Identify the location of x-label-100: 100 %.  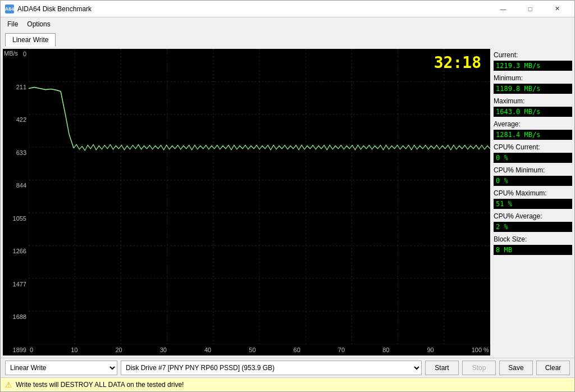
(481, 350).